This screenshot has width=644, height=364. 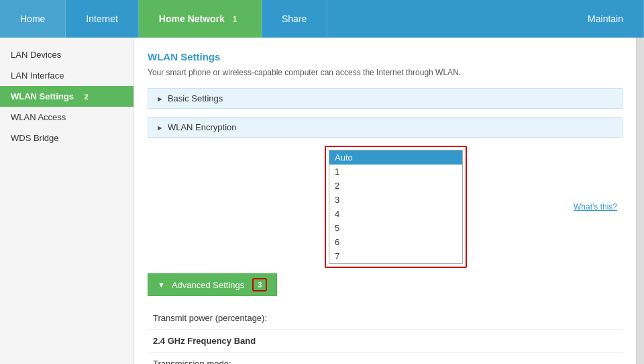 I want to click on nav-share: Share, so click(x=294, y=19).